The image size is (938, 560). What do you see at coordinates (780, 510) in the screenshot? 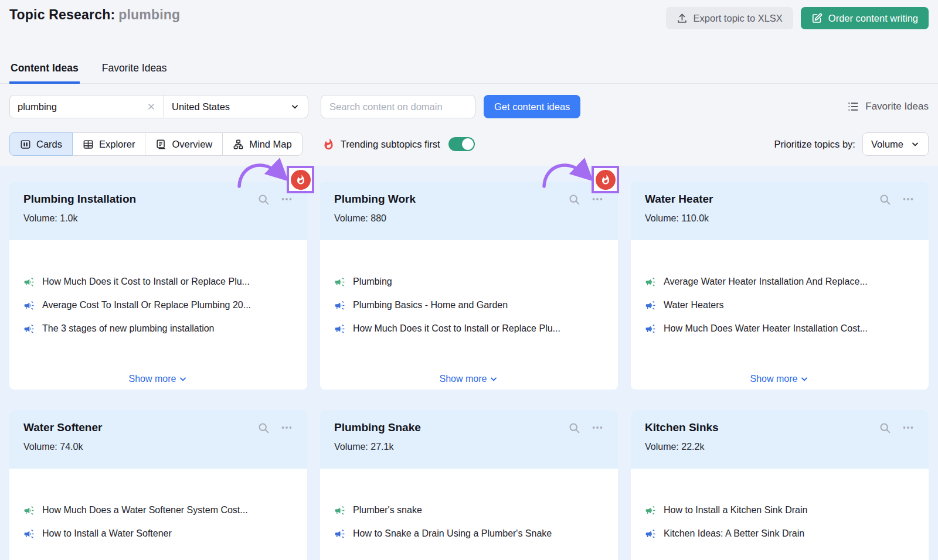
I see `headline-item: How to Install a Kitchen Sink Drain` at bounding box center [780, 510].